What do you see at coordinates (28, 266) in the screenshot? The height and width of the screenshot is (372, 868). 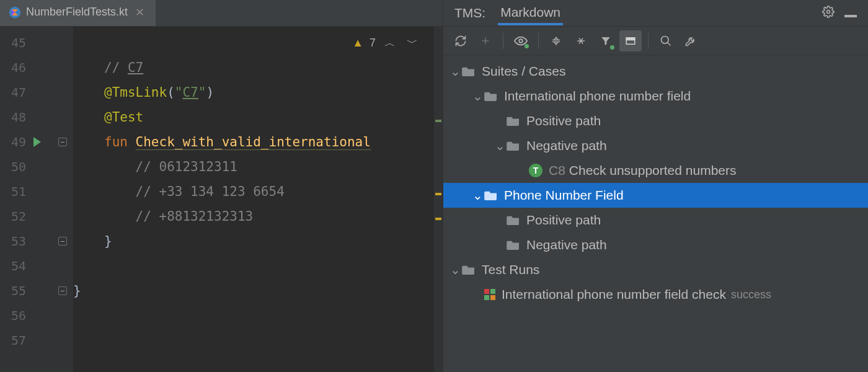 I see `line-number: 54` at bounding box center [28, 266].